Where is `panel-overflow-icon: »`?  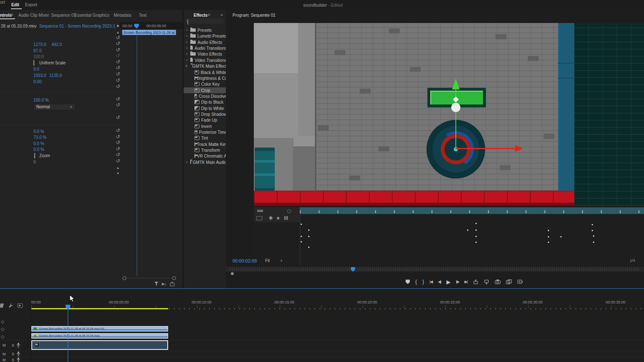 panel-overflow-icon: » is located at coordinates (222, 15).